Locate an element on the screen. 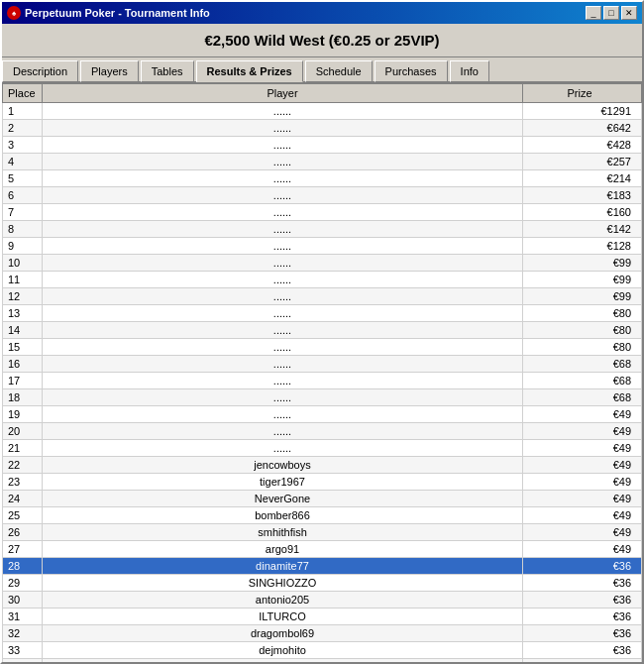  cell-player: antonio205 is located at coordinates (283, 601).